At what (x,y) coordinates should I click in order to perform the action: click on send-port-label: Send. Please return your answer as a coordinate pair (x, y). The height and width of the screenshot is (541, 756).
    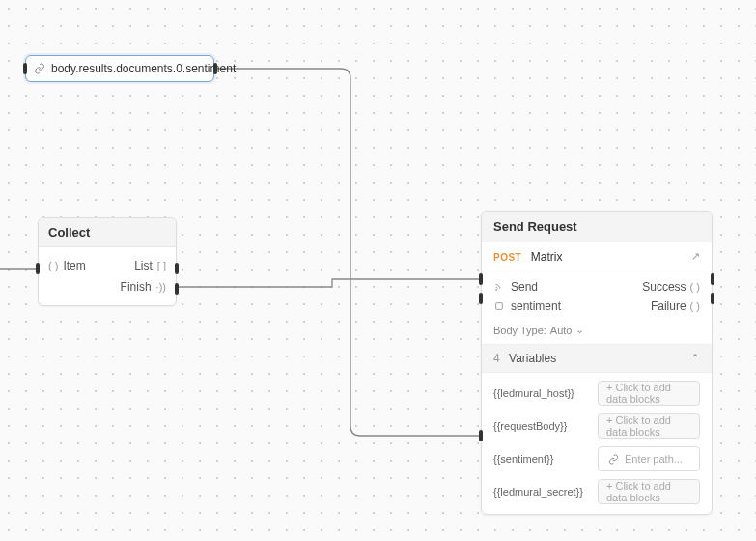
    Looking at the image, I should click on (524, 287).